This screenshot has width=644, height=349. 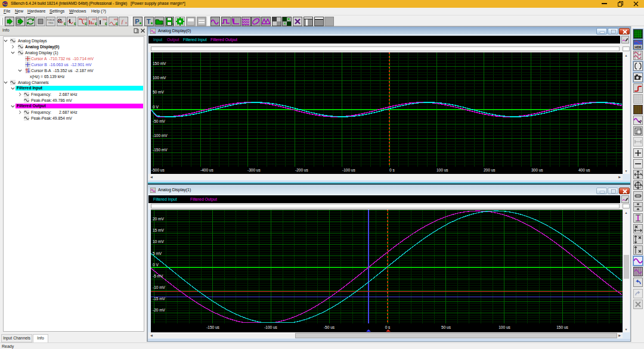 I want to click on svg-text: PIC, so click(x=162, y=24).